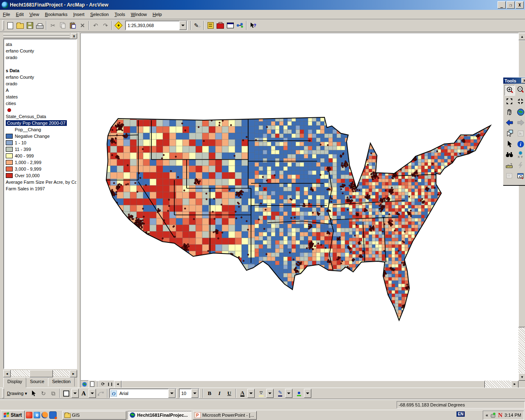 Image resolution: width=525 pixels, height=420 pixels. I want to click on menu-selection: Selection, so click(99, 14).